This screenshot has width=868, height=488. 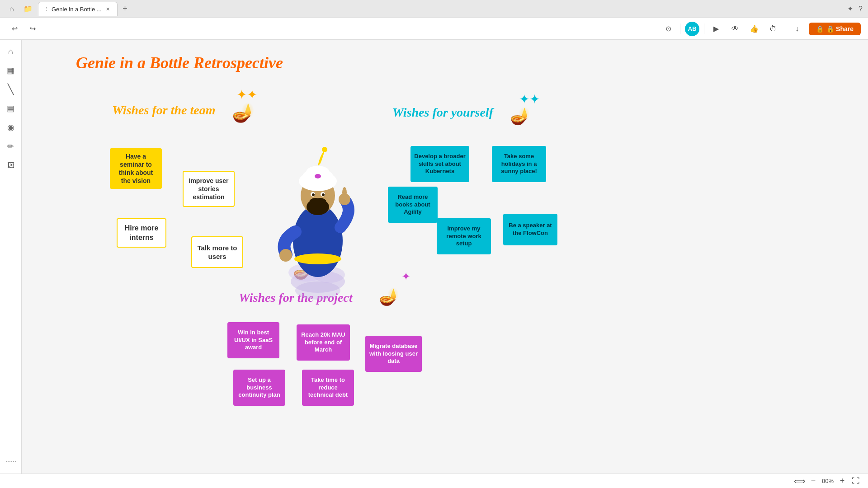 What do you see at coordinates (704, 29) in the screenshot?
I see `toolbar-divider2` at bounding box center [704, 29].